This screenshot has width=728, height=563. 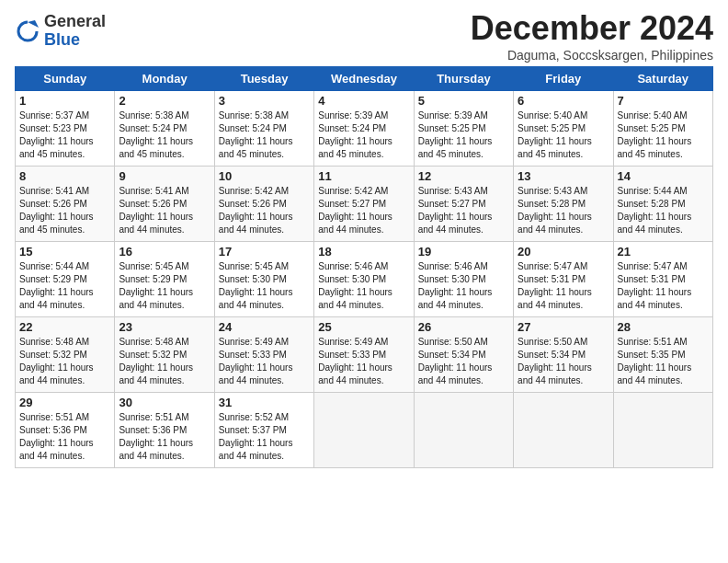 What do you see at coordinates (664, 101) in the screenshot?
I see `day-number: 7` at bounding box center [664, 101].